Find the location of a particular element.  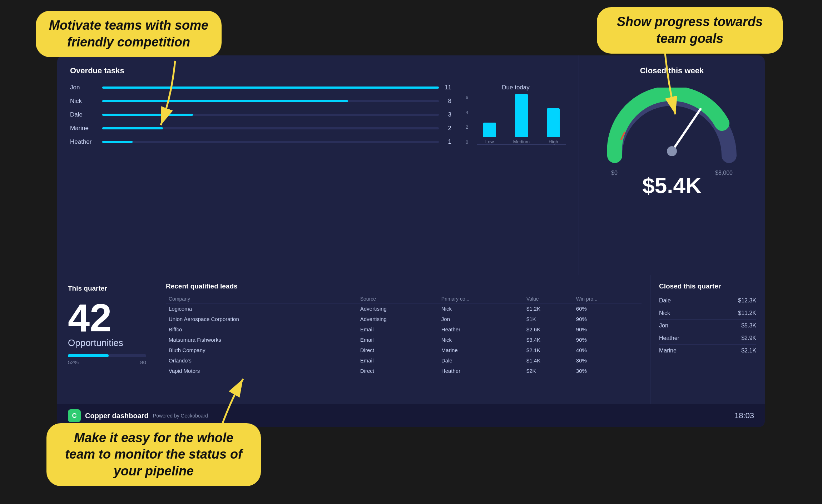

cq-value: $11.2K is located at coordinates (747, 313).